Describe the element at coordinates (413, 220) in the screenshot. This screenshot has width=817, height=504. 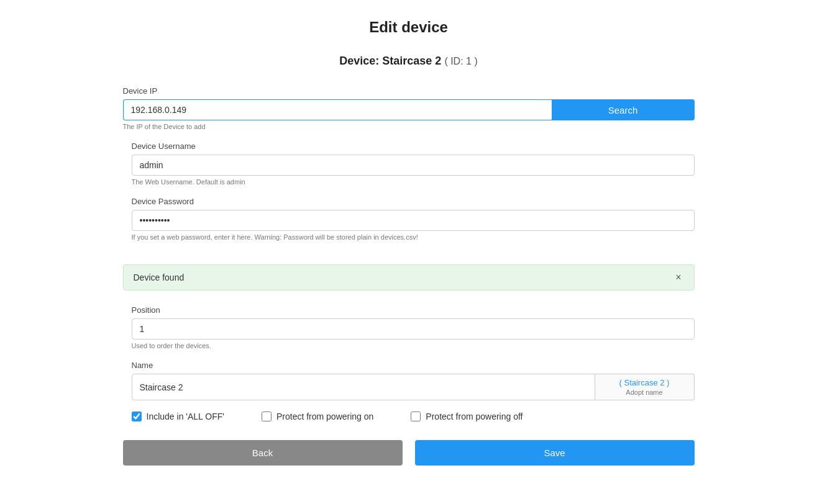
I see `password-input` at that location.